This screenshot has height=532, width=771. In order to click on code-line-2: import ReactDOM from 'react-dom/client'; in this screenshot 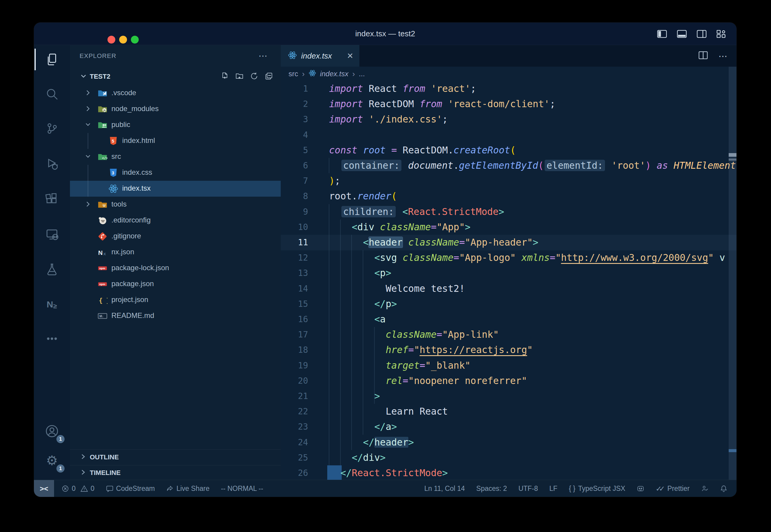, I will do `click(442, 104)`.